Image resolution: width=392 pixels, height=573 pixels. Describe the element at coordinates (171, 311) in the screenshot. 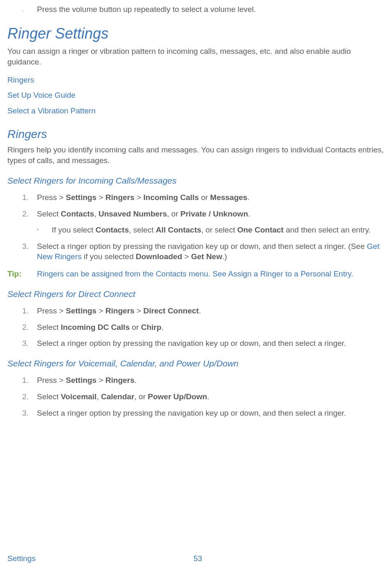

I see `bold-text: Direct Connect` at that location.